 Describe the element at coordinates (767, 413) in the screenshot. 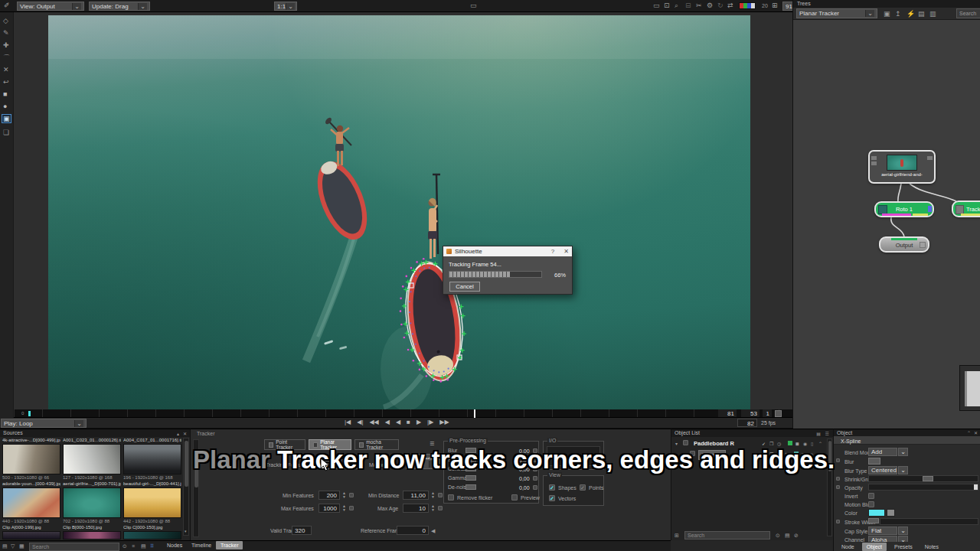

I see `step-field: 1` at that location.